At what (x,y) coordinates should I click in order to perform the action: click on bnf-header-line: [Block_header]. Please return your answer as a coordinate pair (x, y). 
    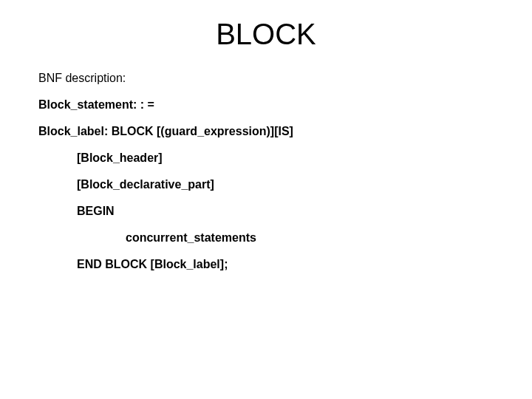
    Looking at the image, I should click on (287, 158).